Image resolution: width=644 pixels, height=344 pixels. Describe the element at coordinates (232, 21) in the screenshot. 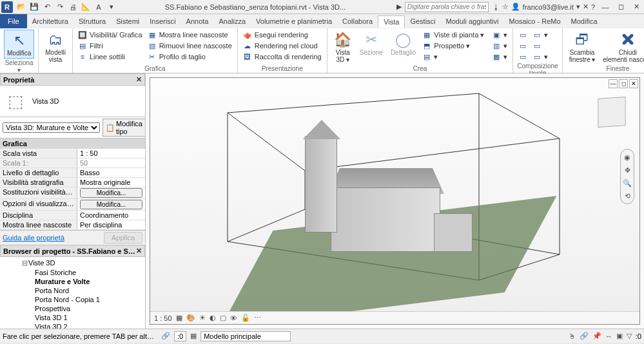

I see `tab-analizza: Analizza` at that location.